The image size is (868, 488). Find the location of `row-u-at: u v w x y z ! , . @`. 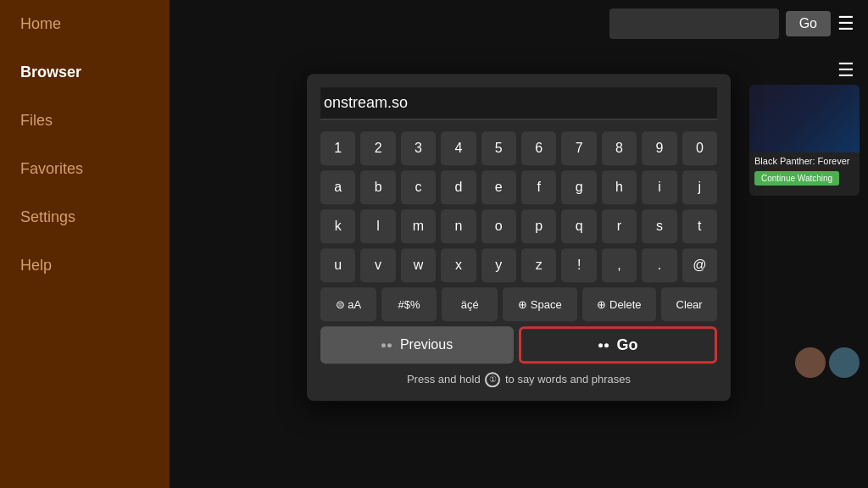

row-u-at: u v w x y z ! , . @ is located at coordinates (519, 265).